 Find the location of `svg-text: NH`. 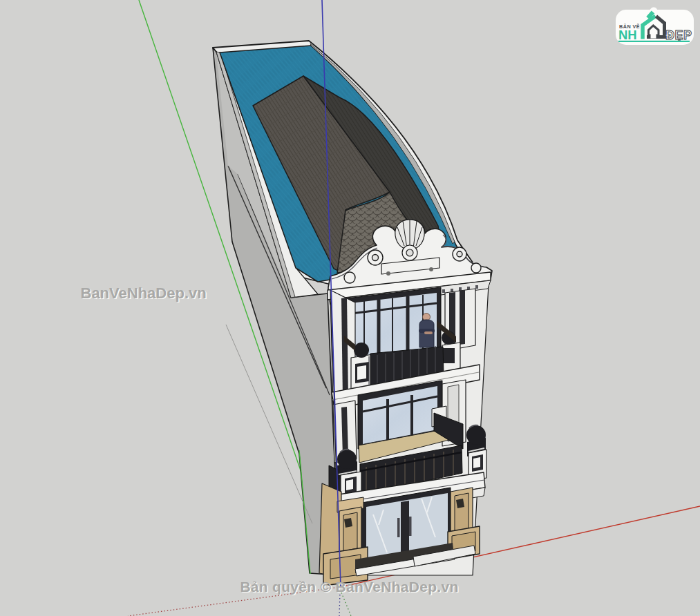

svg-text: NH is located at coordinates (627, 35).